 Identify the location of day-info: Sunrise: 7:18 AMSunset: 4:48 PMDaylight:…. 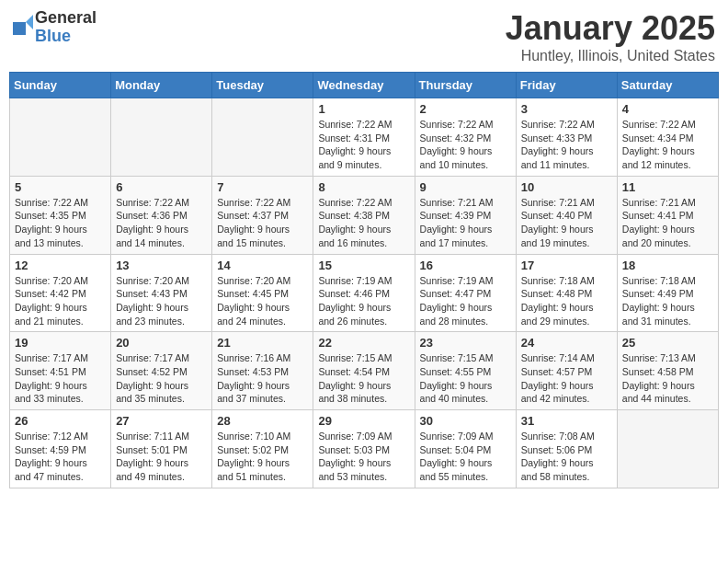
(566, 302).